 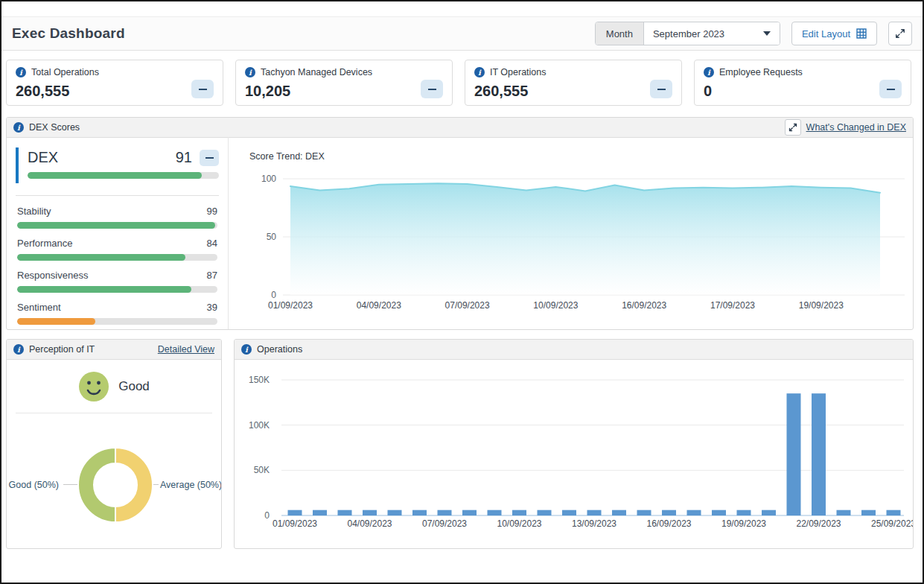 I want to click on dex-score-label: DEX, so click(x=101, y=158).